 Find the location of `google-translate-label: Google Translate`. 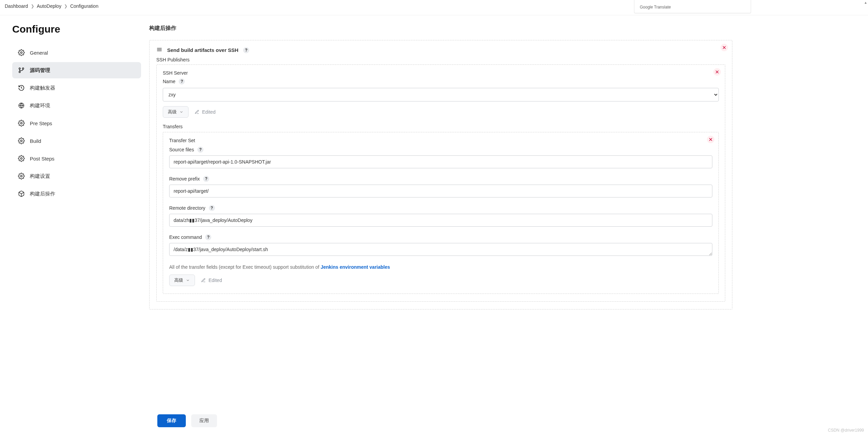

google-translate-label: Google Translate is located at coordinates (655, 7).